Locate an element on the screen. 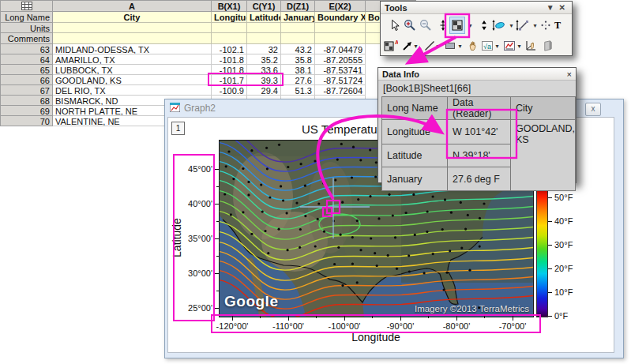 Image resolution: width=631 pixels, height=364 pixels. tools-toolbar: Tools ▼ ✕ ▾▾▾TA▾▾▾√a▾▾ is located at coordinates (476, 28).